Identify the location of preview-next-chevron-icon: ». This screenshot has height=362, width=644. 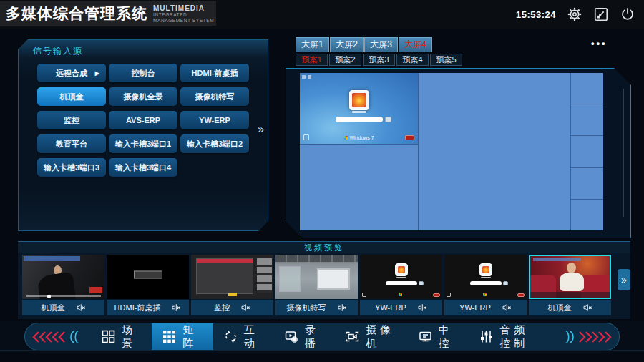
(624, 280).